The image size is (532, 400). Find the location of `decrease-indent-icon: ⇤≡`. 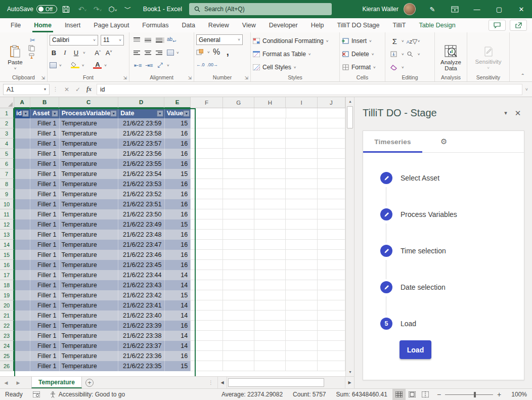

decrease-indent-icon: ⇤≡ is located at coordinates (138, 66).